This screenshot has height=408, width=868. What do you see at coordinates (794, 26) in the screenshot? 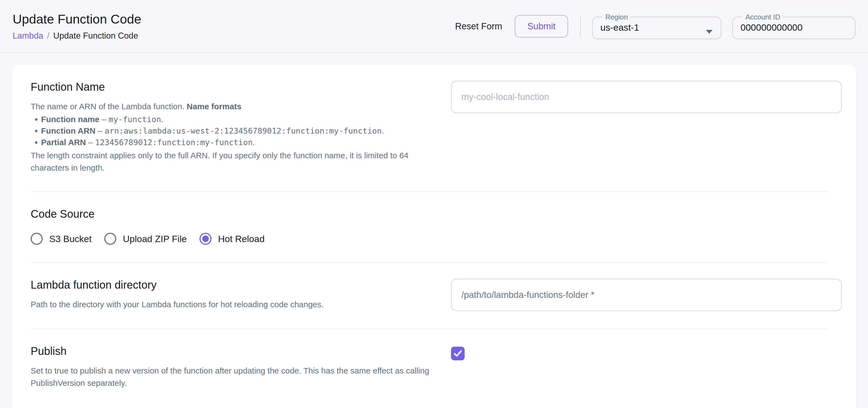
I see `account-id-field: Account ID 000000000000` at bounding box center [794, 26].